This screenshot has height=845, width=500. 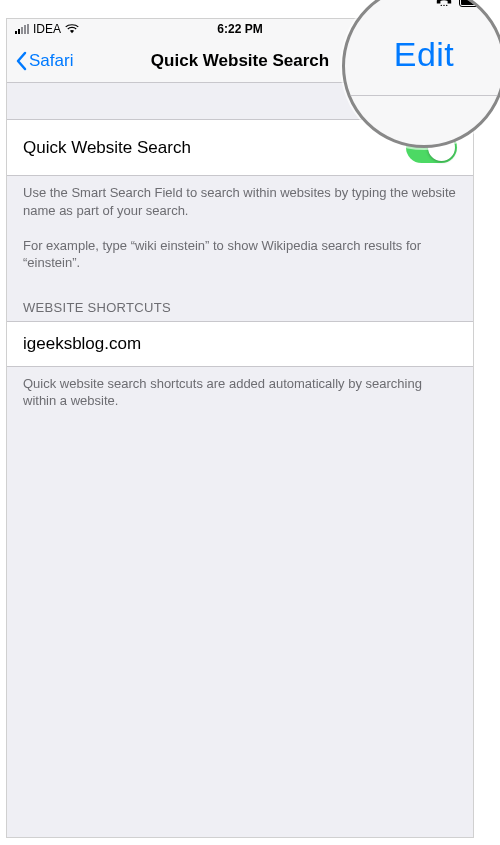 I want to click on magnified-status-icons, so click(x=462, y=4).